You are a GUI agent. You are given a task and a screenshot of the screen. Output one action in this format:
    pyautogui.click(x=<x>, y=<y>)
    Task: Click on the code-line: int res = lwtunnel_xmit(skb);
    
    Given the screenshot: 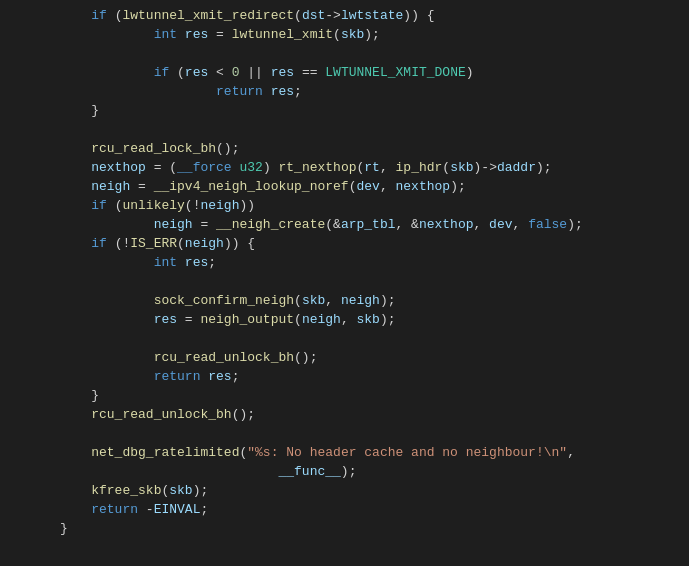 What is the action you would take?
    pyautogui.click(x=344, y=34)
    